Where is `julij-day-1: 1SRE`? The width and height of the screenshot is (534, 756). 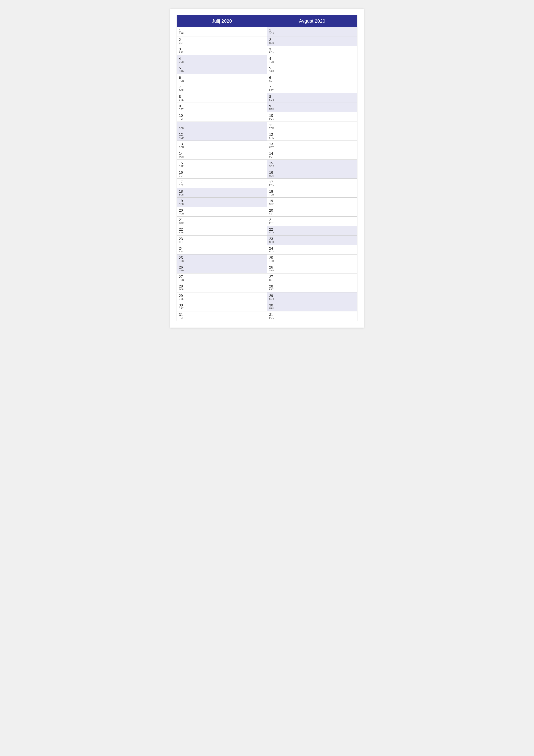
julij-day-1: 1SRE is located at coordinates (222, 32).